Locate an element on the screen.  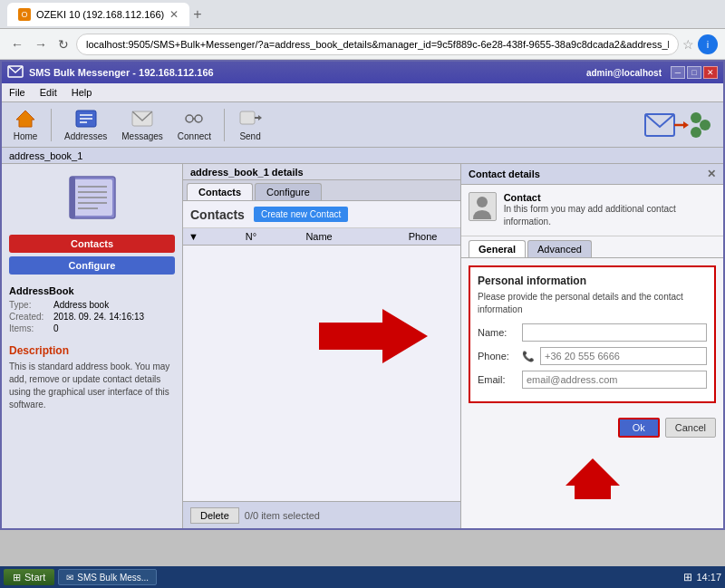
address-book-icon is located at coordinates (92, 198).